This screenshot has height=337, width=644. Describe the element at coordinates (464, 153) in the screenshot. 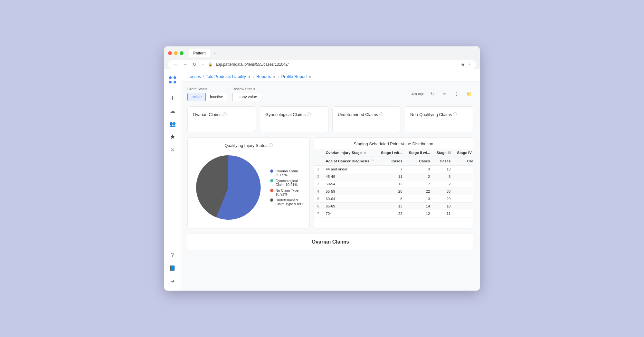

I see `col-stage4-header: Stage IV o...` at that location.